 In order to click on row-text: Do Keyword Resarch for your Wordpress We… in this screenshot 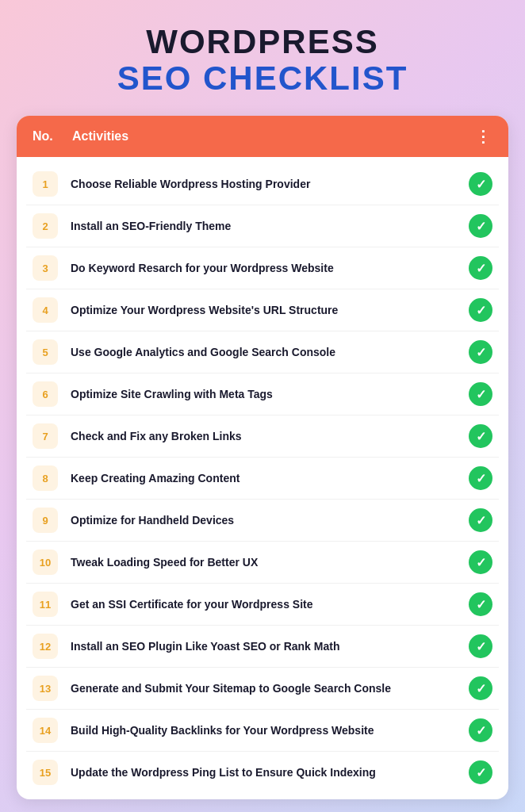, I will do `click(266, 268)`.